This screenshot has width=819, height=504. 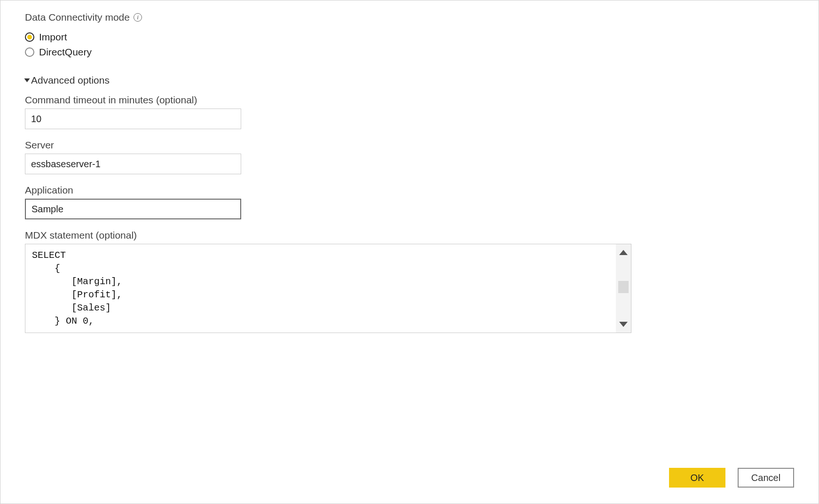 What do you see at coordinates (133, 164) in the screenshot?
I see `server-input` at bounding box center [133, 164].